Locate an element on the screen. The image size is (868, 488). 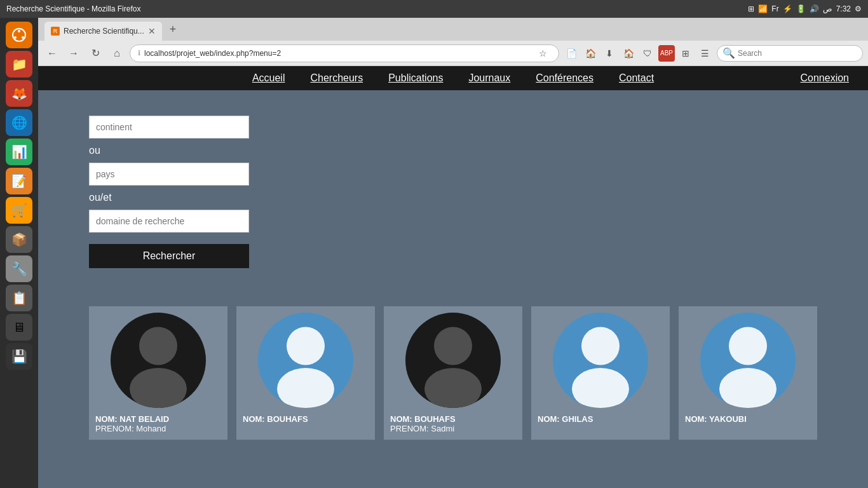
fr-locale: Fr is located at coordinates (775, 9).